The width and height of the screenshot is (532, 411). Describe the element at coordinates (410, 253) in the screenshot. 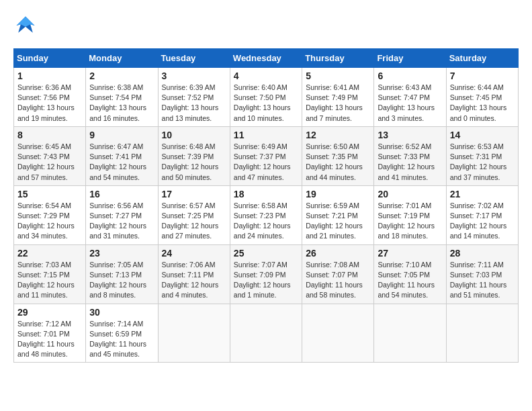

I see `day-number: 27` at that location.